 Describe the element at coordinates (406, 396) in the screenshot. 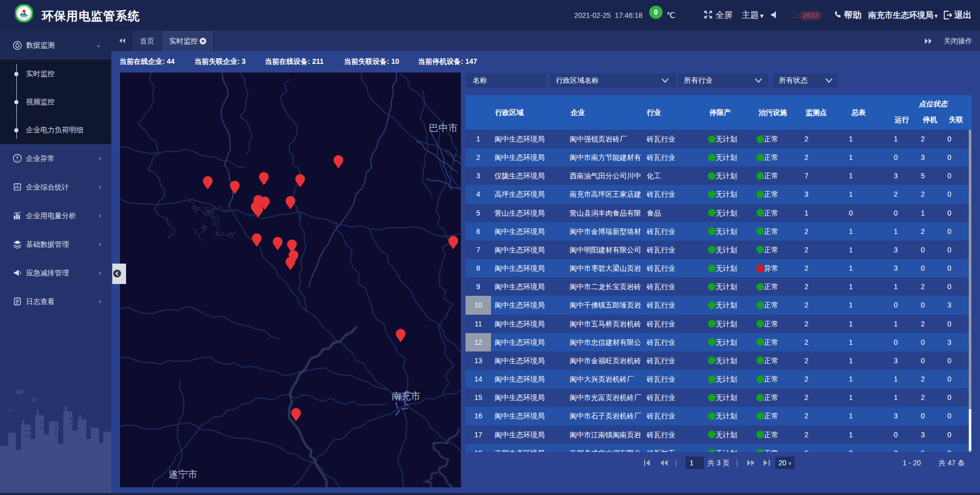

I see `svg-text: 南充市` at that location.